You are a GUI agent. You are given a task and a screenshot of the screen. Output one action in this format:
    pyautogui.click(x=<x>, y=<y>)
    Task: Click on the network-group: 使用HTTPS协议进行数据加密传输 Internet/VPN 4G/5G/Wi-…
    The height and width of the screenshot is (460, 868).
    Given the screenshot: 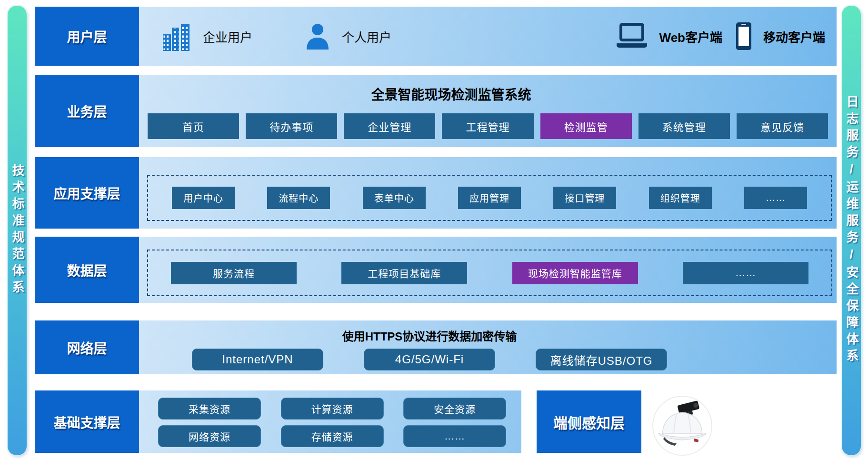 What is the action you would take?
    pyautogui.click(x=429, y=346)
    